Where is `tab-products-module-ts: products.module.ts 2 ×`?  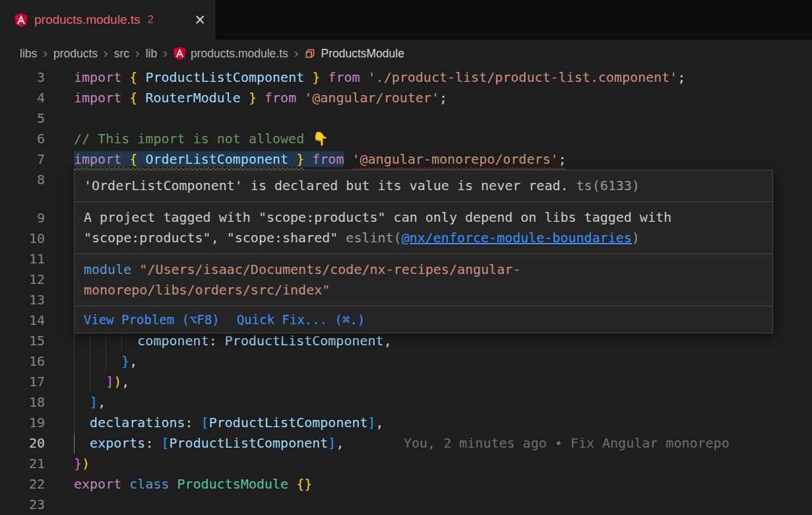
tab-products-module-ts: products.module.ts 2 × is located at coordinates (108, 20).